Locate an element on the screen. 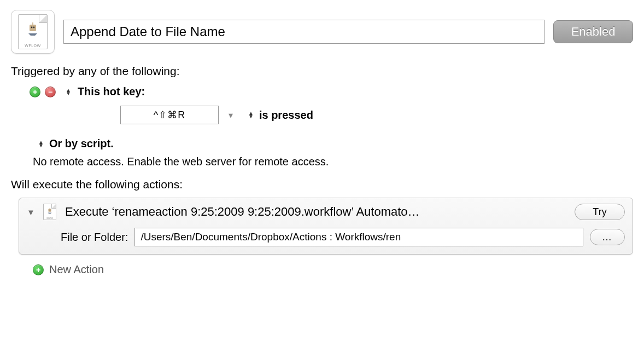 The height and width of the screenshot is (346, 644). header-row: WFLOW Enabled is located at coordinates (322, 32).